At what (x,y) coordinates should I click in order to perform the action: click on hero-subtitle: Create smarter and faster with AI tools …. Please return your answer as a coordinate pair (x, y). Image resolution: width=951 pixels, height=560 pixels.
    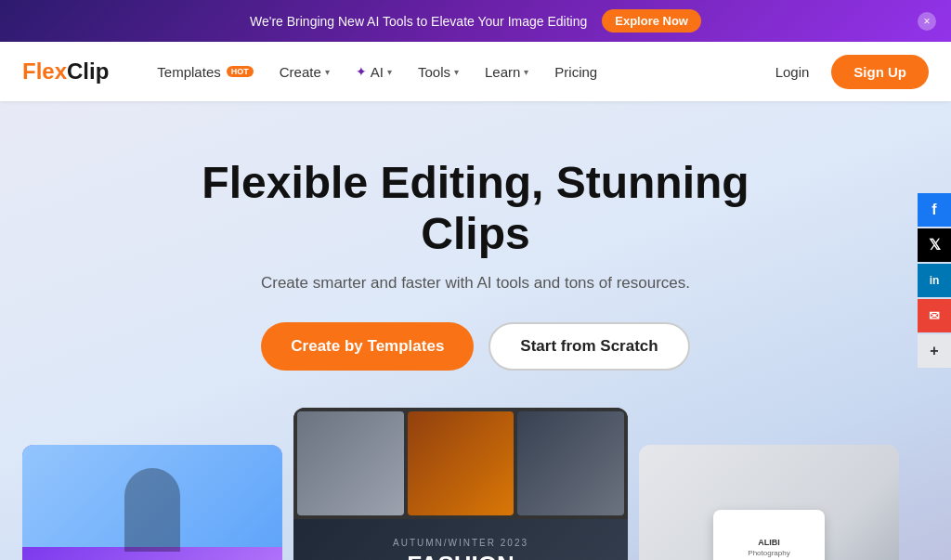
    Looking at the image, I should click on (476, 283).